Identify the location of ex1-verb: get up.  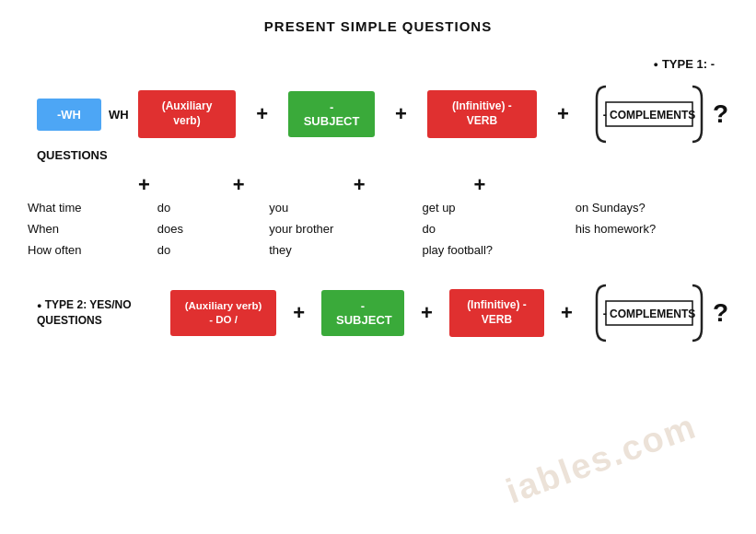
(498, 208).